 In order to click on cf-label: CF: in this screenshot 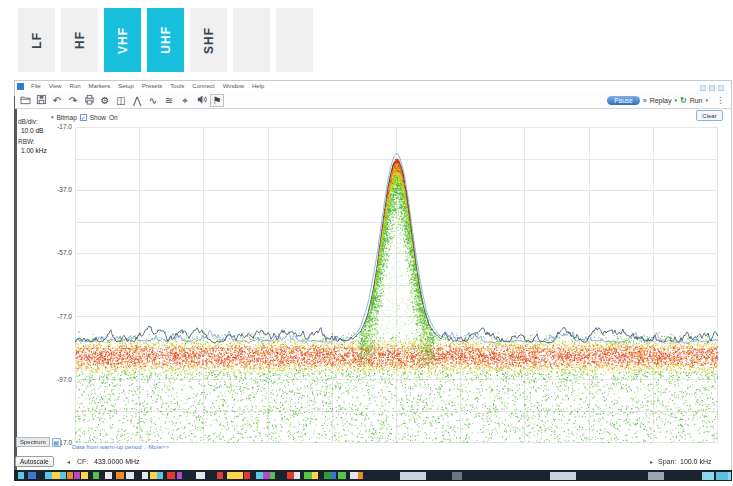, I will do `click(82, 462)`.